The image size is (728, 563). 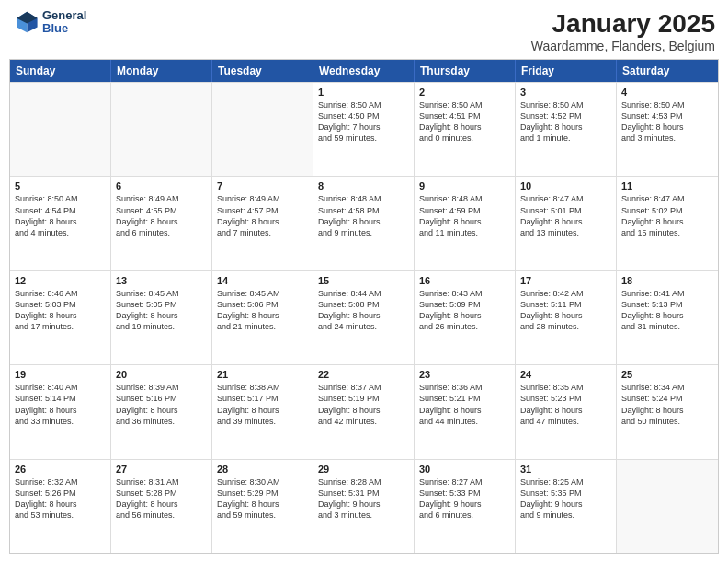 I want to click on calendar-day-cell: 31Sunrise: 8:25 AMSunset: 5:35 PMDayligh…, so click(x=566, y=506).